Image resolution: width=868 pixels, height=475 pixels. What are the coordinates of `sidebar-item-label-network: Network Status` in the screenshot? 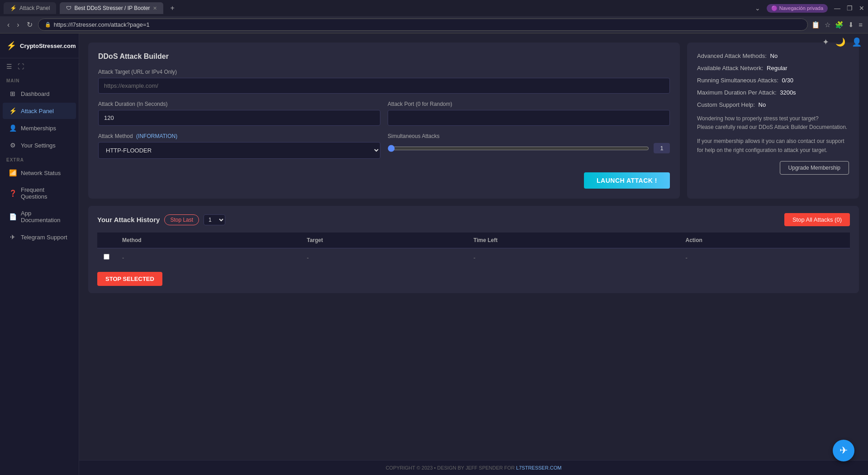 It's located at (41, 173).